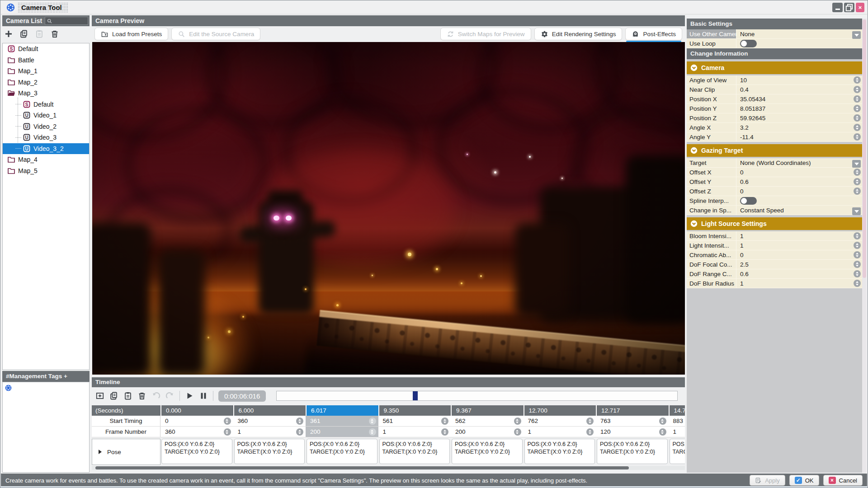  Describe the element at coordinates (342, 410) in the screenshot. I see `timeline-column-header: 6.017` at that location.